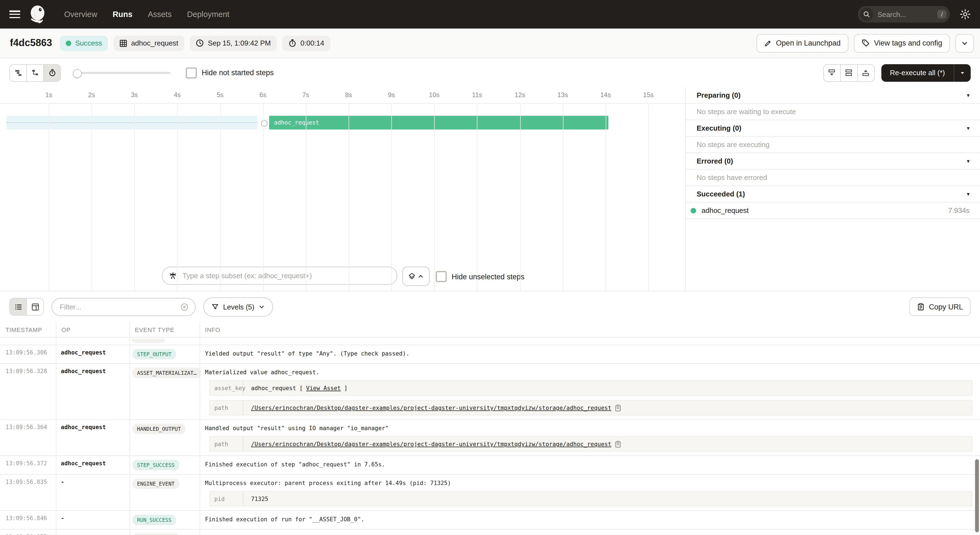  Describe the element at coordinates (81, 14) in the screenshot. I see `nav-item-overview: Overview` at that location.